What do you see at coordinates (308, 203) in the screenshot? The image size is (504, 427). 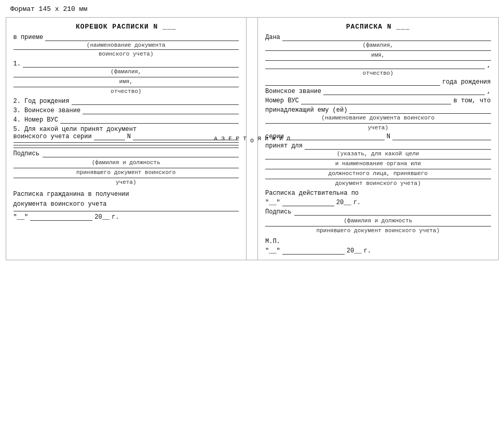 I see `r-date1-month` at bounding box center [308, 203].